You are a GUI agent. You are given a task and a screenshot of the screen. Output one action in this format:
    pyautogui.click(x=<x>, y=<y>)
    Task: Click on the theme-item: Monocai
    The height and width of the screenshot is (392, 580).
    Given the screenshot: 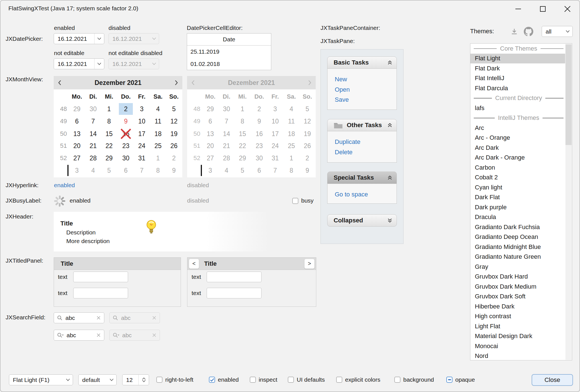 What is the action you would take?
    pyautogui.click(x=521, y=346)
    